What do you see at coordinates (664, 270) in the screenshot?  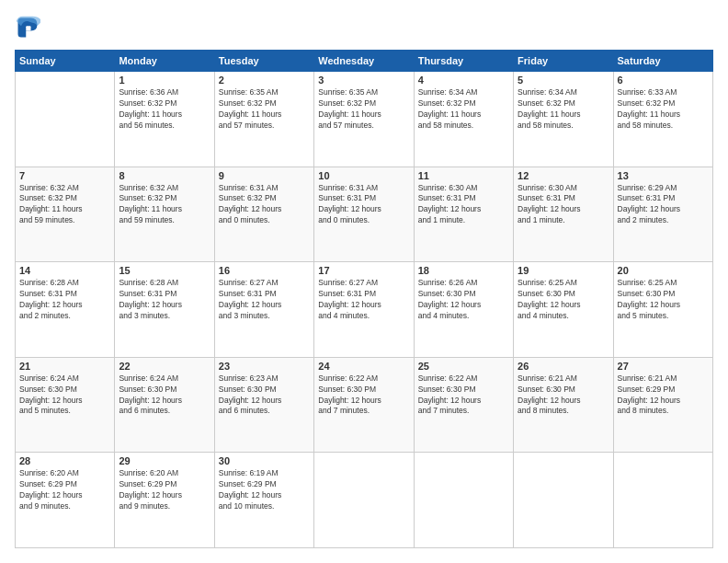 I see `day-number: 20` at bounding box center [664, 270].